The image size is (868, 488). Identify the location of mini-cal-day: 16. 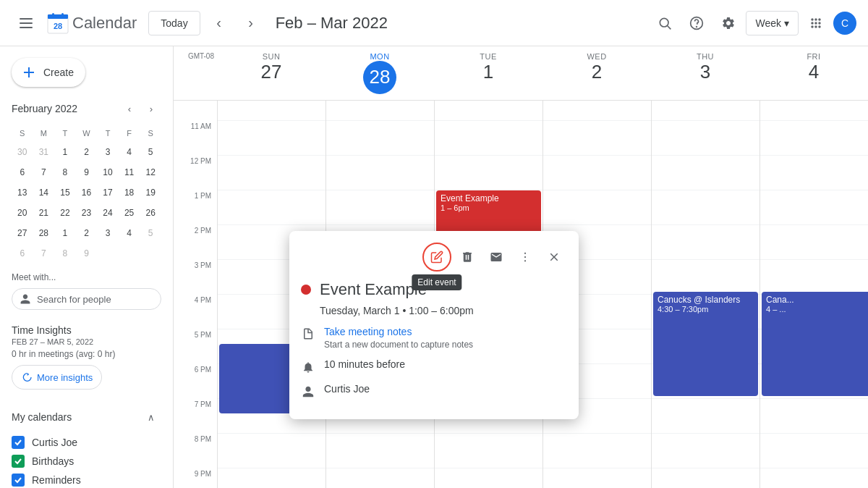
(87, 193).